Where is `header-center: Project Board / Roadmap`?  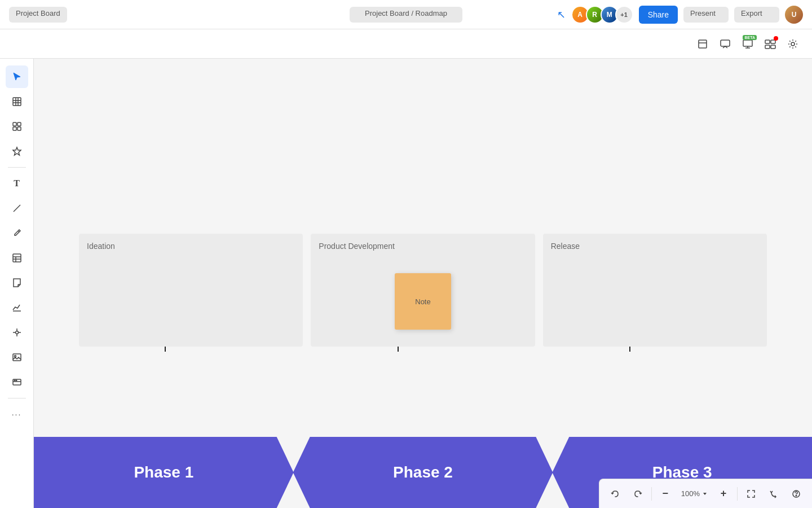
header-center: Project Board / Roadmap is located at coordinates (406, 15).